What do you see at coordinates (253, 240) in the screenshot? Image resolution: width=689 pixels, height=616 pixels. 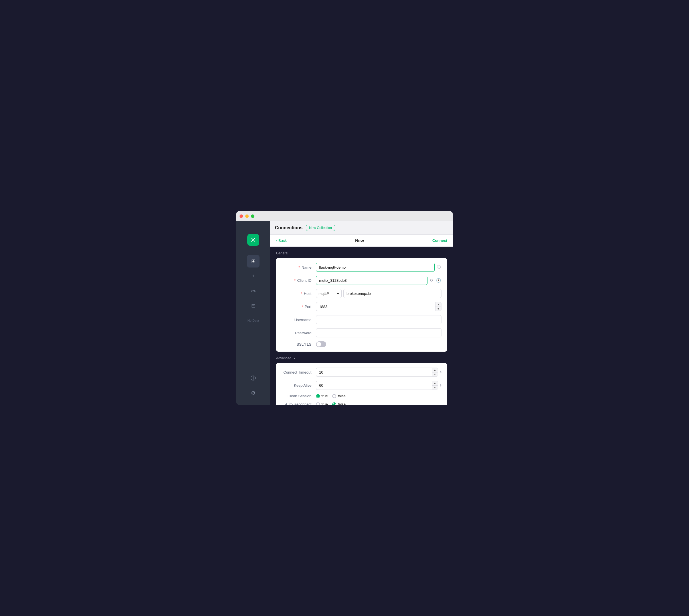 I see `app-logo` at bounding box center [253, 240].